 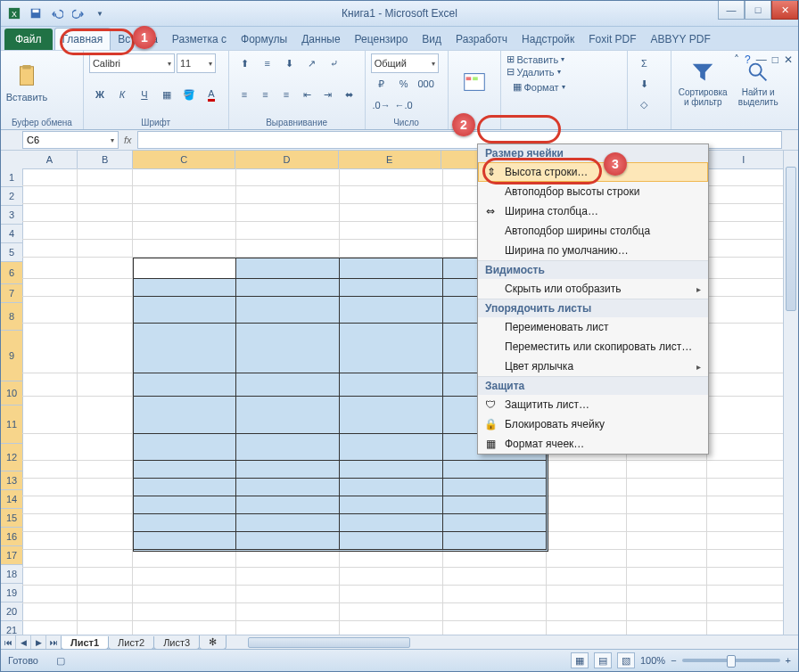 What do you see at coordinates (264, 39) in the screenshot?
I see `tab-formulas: Формулы` at bounding box center [264, 39].